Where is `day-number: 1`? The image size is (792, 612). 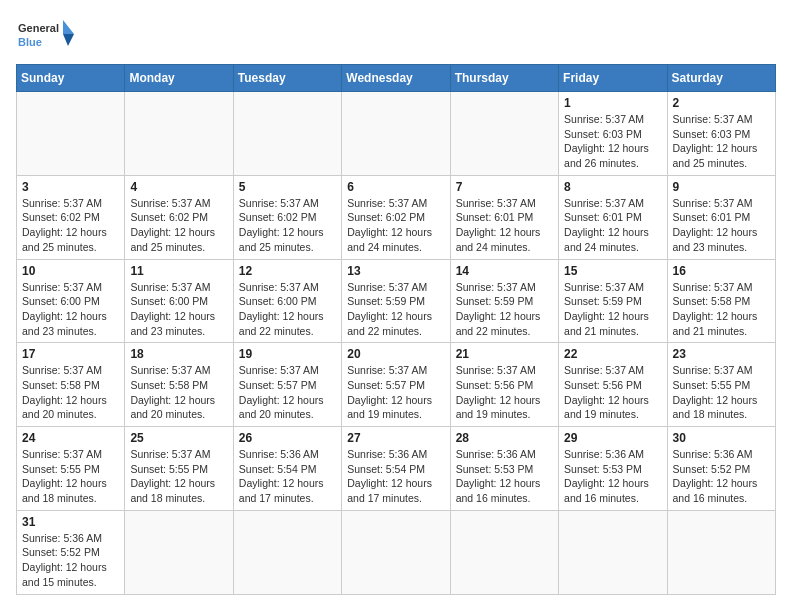 day-number: 1 is located at coordinates (612, 103).